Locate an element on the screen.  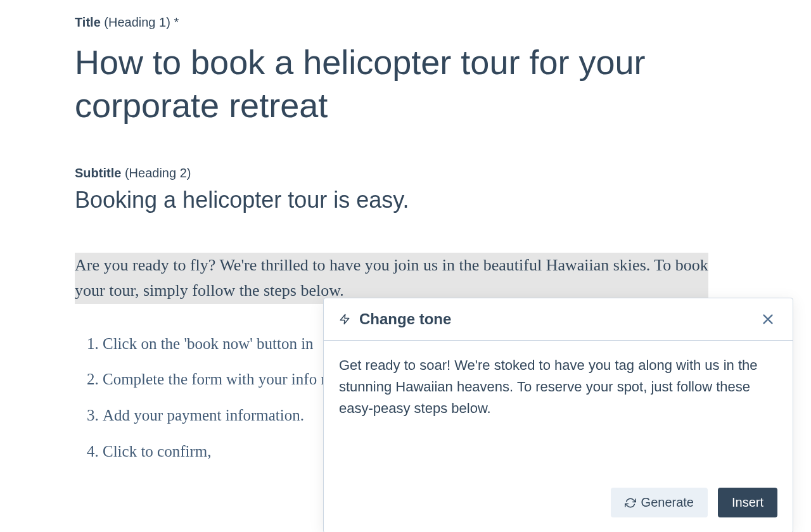
suggestion-text: Get ready to soar! We're stoked to have … is located at coordinates (558, 408).